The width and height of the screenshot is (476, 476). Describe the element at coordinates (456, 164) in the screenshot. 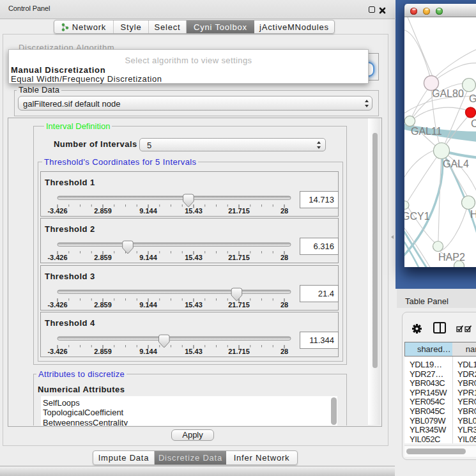

I see `svg-text: GAL4` at that location.